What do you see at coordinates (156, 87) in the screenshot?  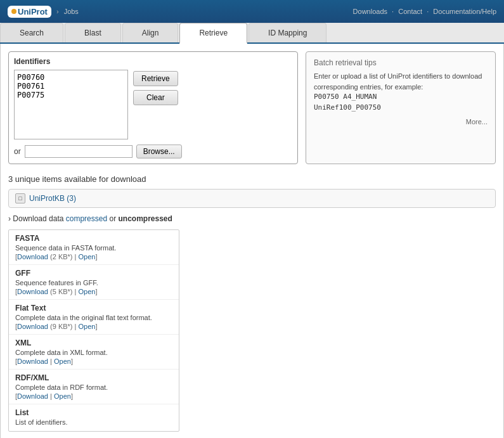 I see `identifiers-buttons: Retrieve Clear` at bounding box center [156, 87].